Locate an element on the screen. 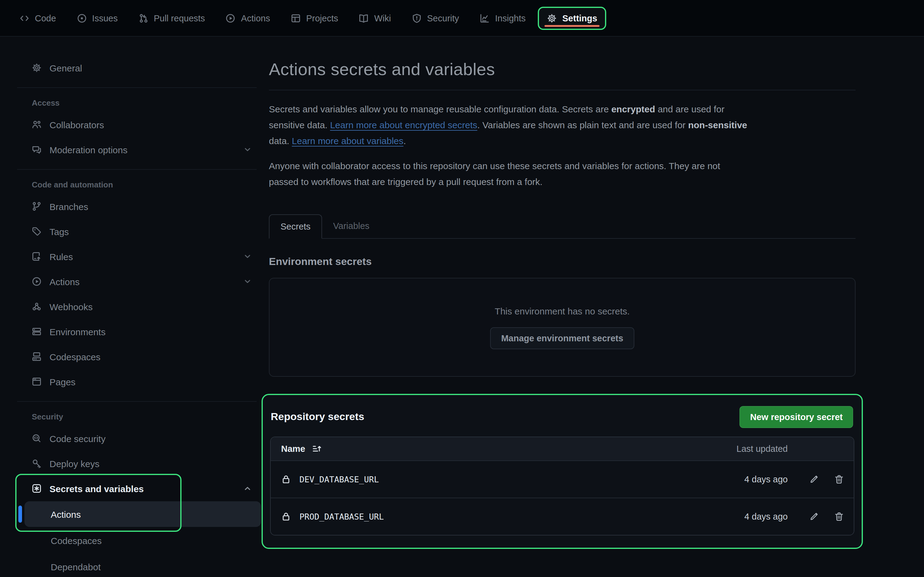  nav-item-pull-requests: Pull requests is located at coordinates (172, 18).